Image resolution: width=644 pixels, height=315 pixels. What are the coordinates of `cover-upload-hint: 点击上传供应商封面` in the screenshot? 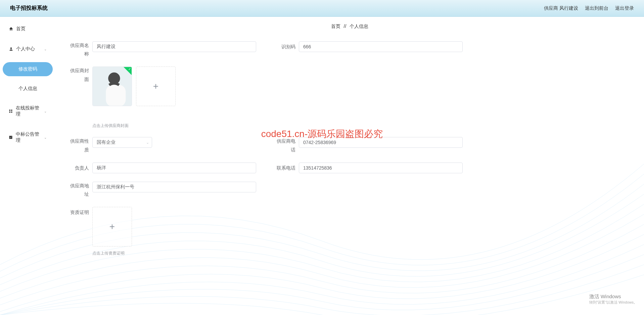 It's located at (134, 126).